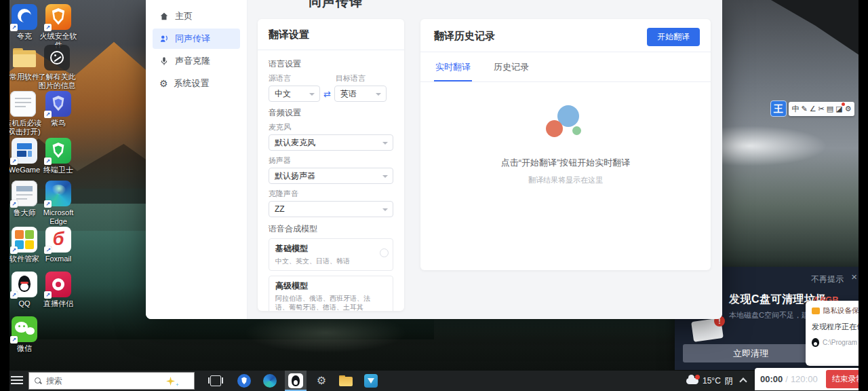 The height and width of the screenshot is (391, 868). I want to click on desktop-icon-ludashi: ↗ 鲁大师, so click(24, 199).